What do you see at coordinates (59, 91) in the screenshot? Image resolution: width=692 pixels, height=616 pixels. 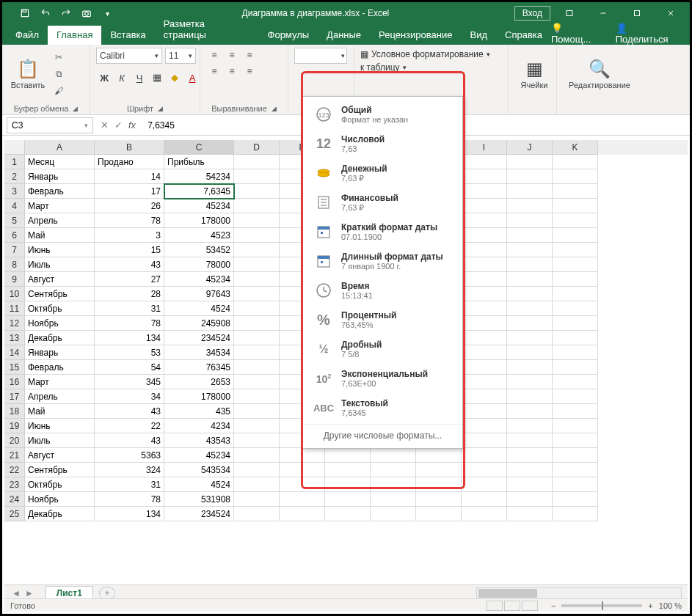 I see `format-painter-icon: 🖌` at bounding box center [59, 91].